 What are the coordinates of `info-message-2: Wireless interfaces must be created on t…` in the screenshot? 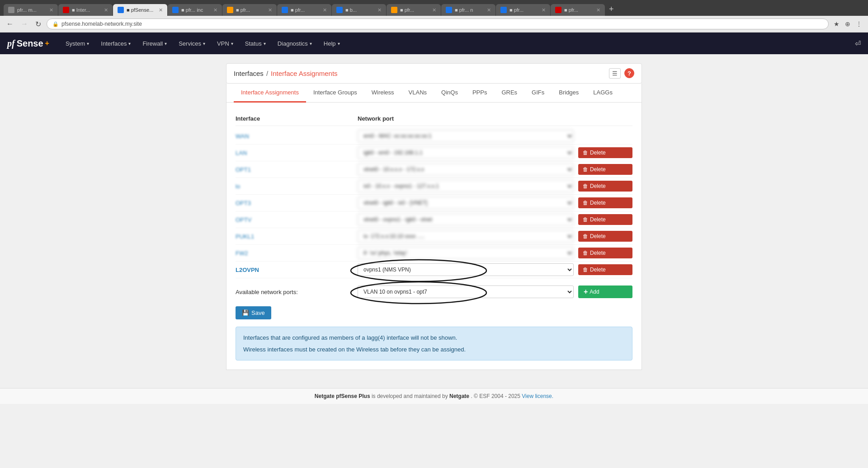 It's located at (434, 350).